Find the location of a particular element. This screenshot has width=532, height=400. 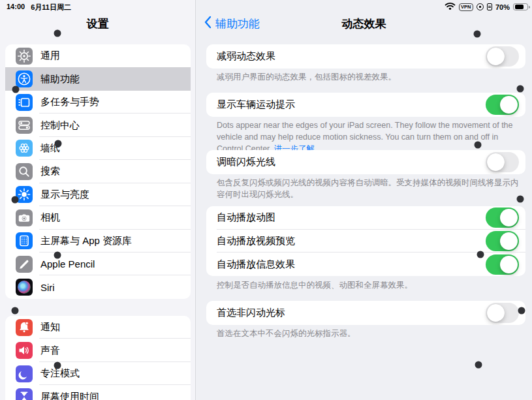

rotation-lock-icon is located at coordinates (480, 7).